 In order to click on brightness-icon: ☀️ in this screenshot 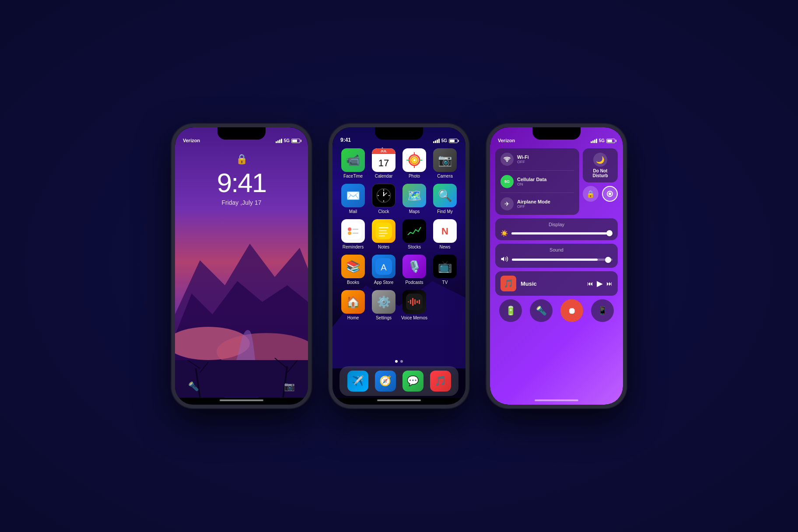, I will do `click(504, 233)`.